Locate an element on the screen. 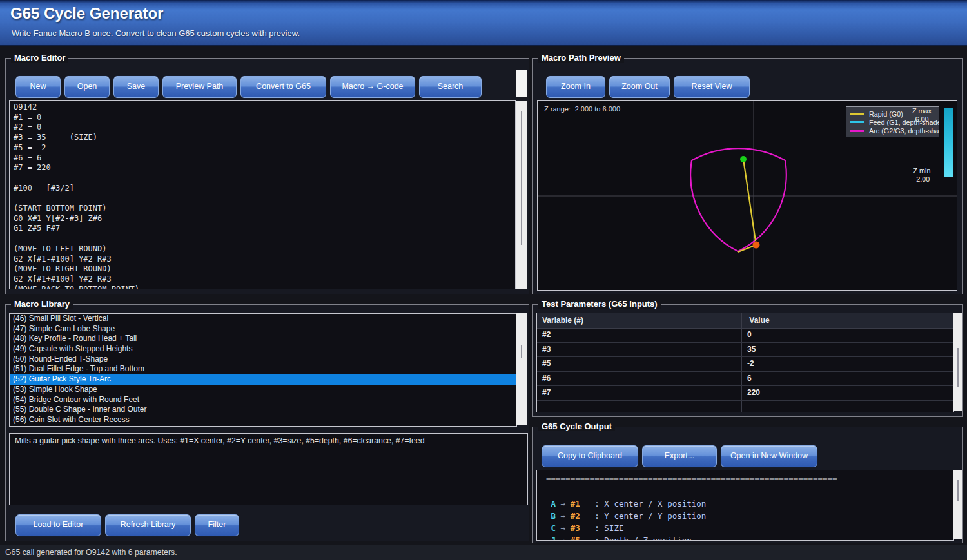 This screenshot has height=560, width=967. new-button: New is located at coordinates (38, 87).